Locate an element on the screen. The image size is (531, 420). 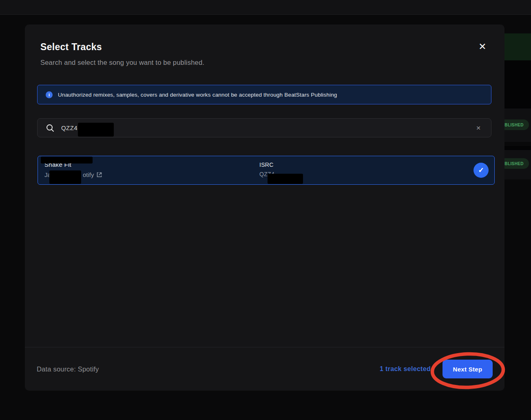
info-banner: i Unauthorized remixes, samples, covers … is located at coordinates (264, 95).